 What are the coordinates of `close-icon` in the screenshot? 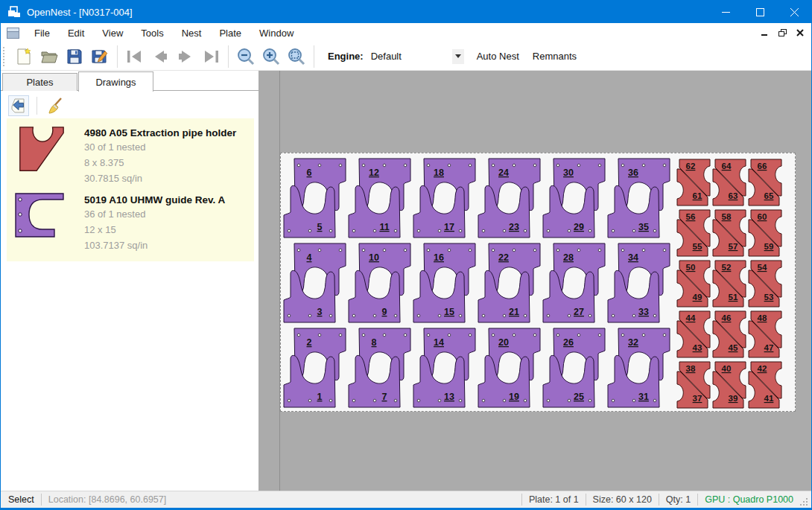 It's located at (794, 12).